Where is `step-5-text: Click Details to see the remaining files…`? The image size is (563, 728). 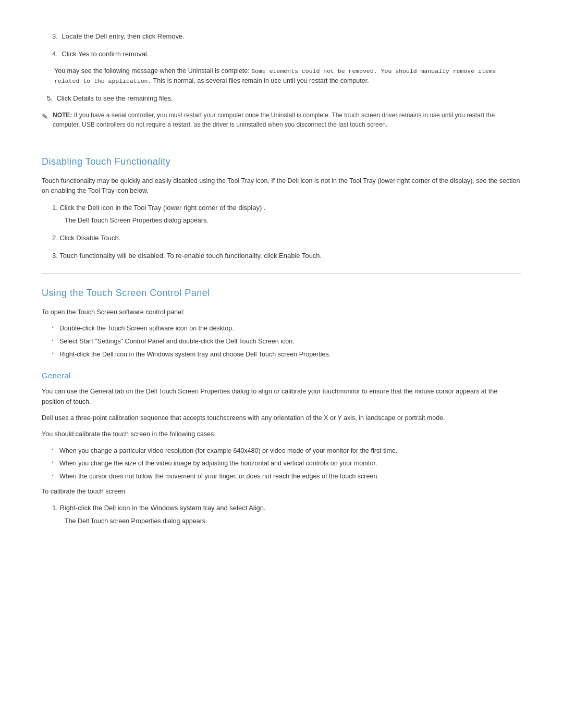
step-5-text: Click Details to see the remaining files… is located at coordinates (115, 98).